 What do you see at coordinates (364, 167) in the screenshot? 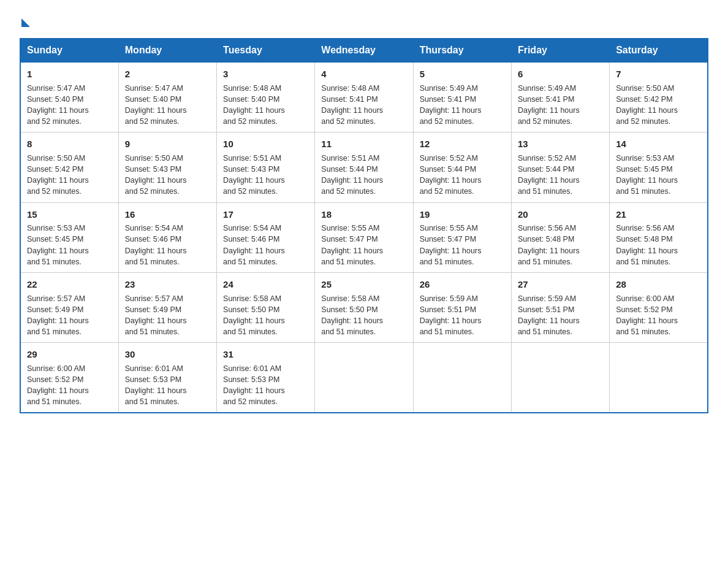
I see `calendar-cell: 11 Sunrise: 5:51 AMSunset: 5:44 PMDaylig…` at bounding box center [364, 167].